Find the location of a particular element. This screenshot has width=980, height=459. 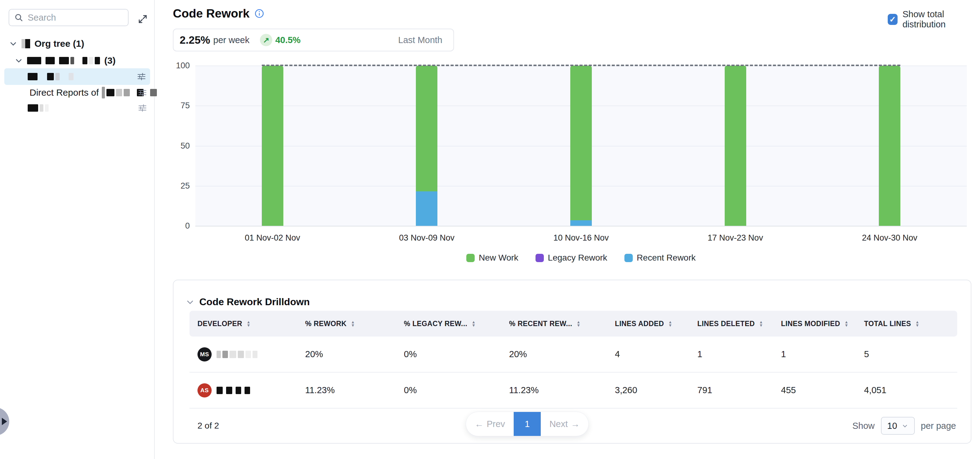

tree-item-group: (3) is located at coordinates (65, 61).